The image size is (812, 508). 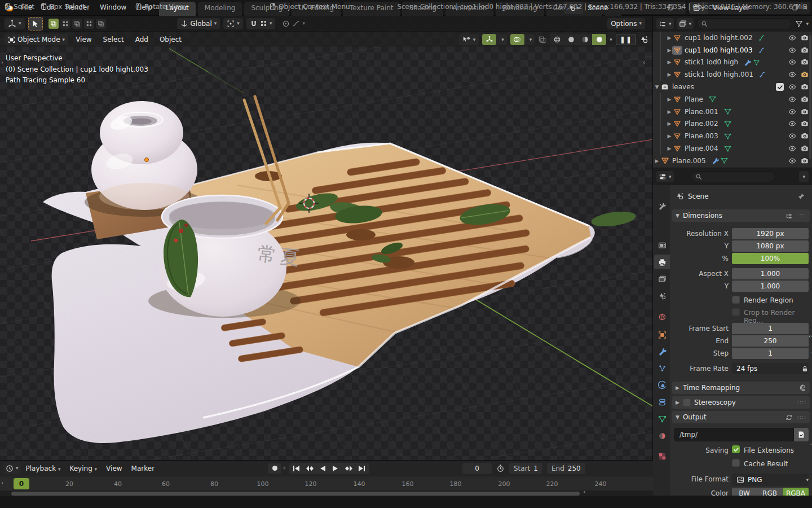 I want to click on current-frame-field: 0, so click(x=477, y=468).